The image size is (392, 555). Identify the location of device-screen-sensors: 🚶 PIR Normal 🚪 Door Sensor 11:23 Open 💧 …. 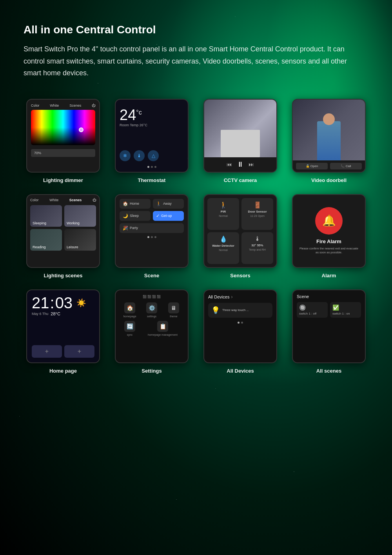
(240, 231).